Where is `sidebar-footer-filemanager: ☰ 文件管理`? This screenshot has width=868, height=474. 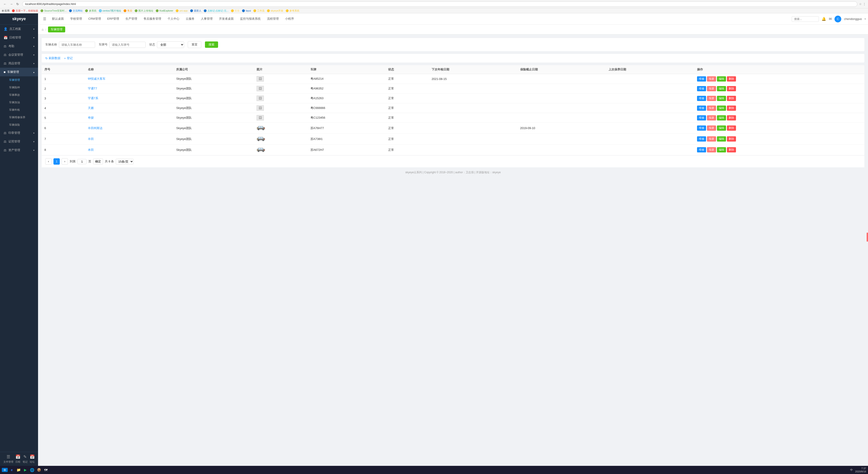
sidebar-footer-filemanager: ☰ 文件管理 is located at coordinates (8, 459).